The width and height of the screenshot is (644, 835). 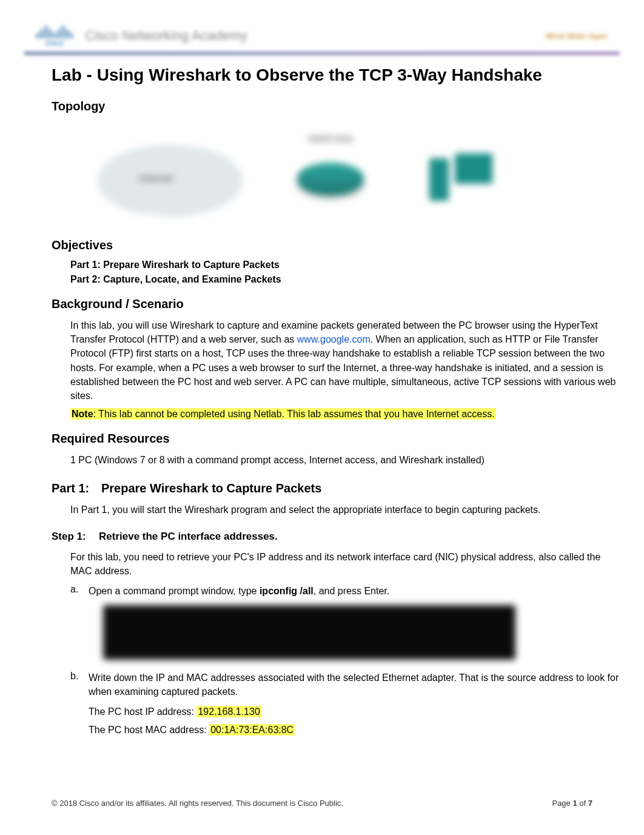 What do you see at coordinates (336, 107) in the screenshot?
I see `topology-heading: Topology` at bounding box center [336, 107].